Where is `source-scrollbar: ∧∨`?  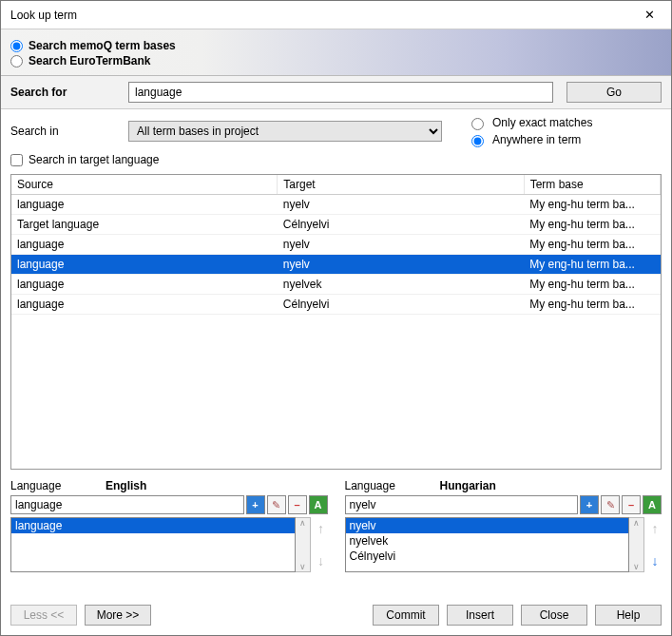
source-scrollbar: ∧∨ is located at coordinates (303, 545).